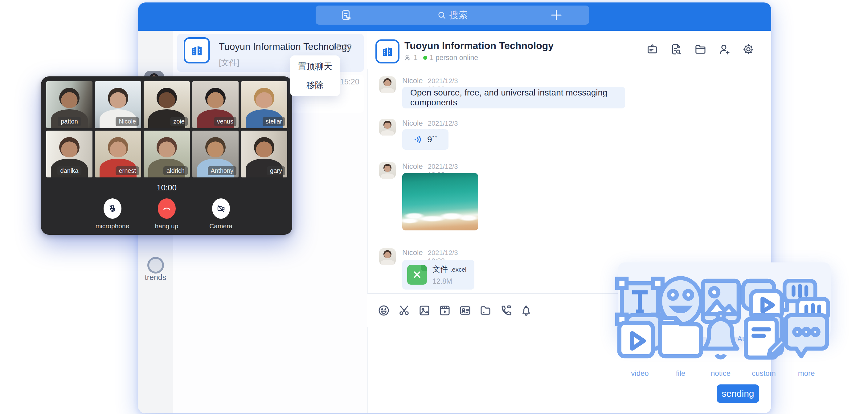  I want to click on chat-header: Tuoyun Information Technology 1 1 person…, so click(569, 50).